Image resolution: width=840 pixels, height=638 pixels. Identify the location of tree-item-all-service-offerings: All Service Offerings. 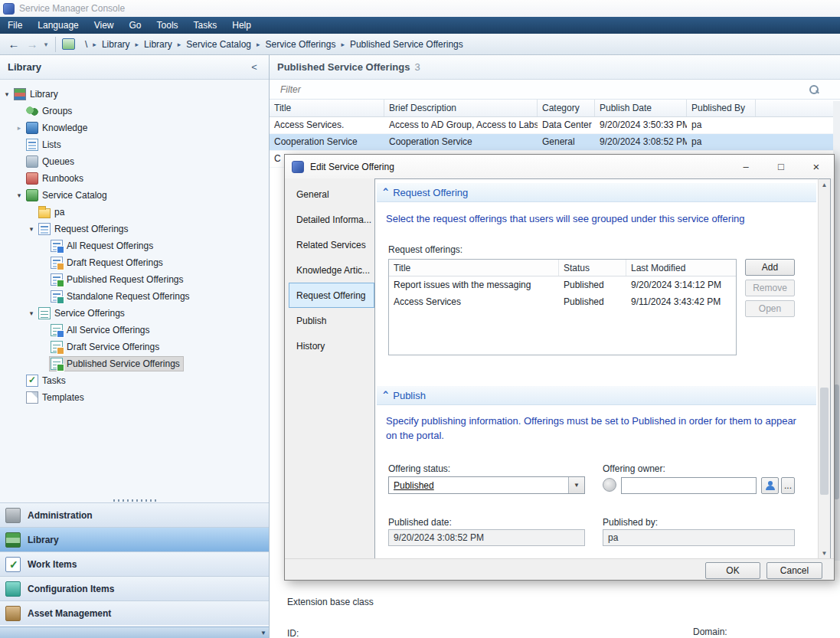
(135, 330).